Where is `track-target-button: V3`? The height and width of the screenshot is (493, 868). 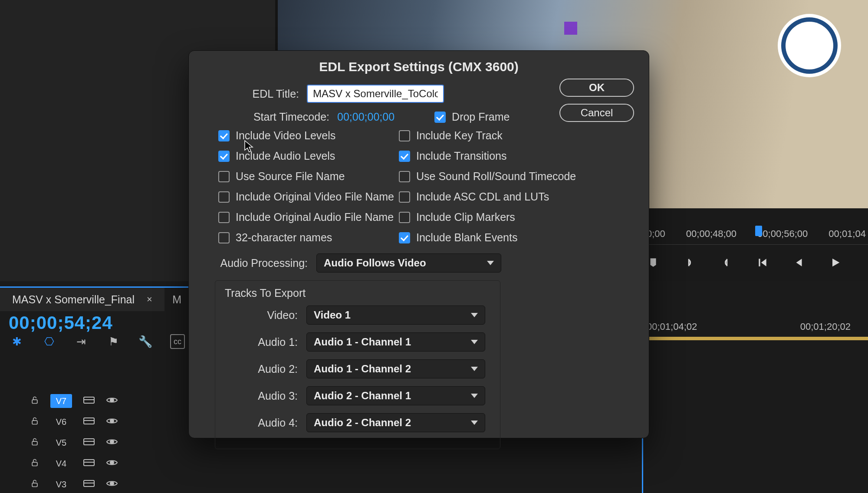 track-target-button: V3 is located at coordinates (61, 484).